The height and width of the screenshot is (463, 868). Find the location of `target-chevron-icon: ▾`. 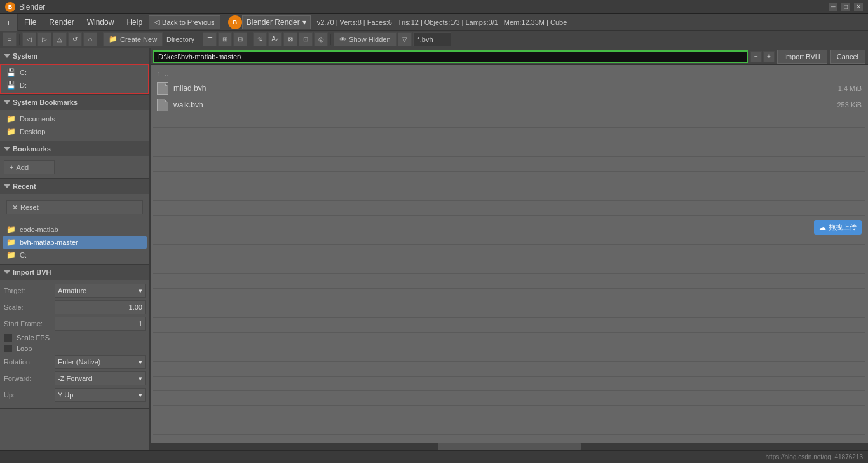

target-chevron-icon: ▾ is located at coordinates (140, 291).